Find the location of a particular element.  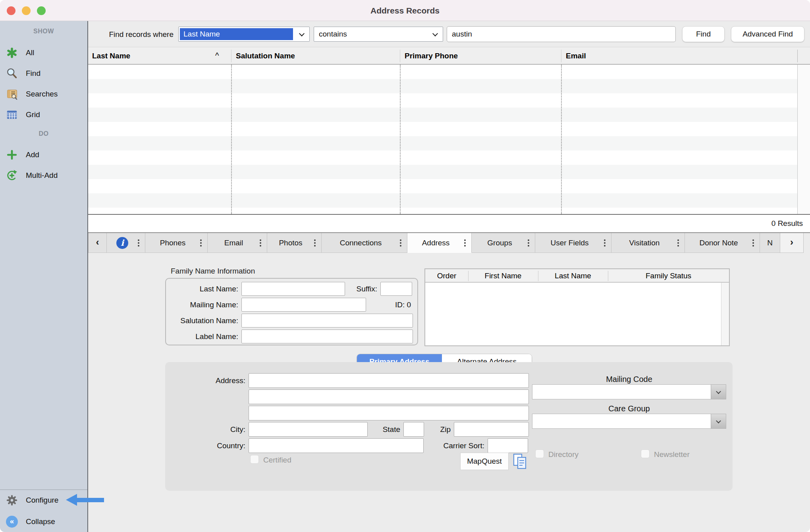

tab-info: i is located at coordinates (126, 243).